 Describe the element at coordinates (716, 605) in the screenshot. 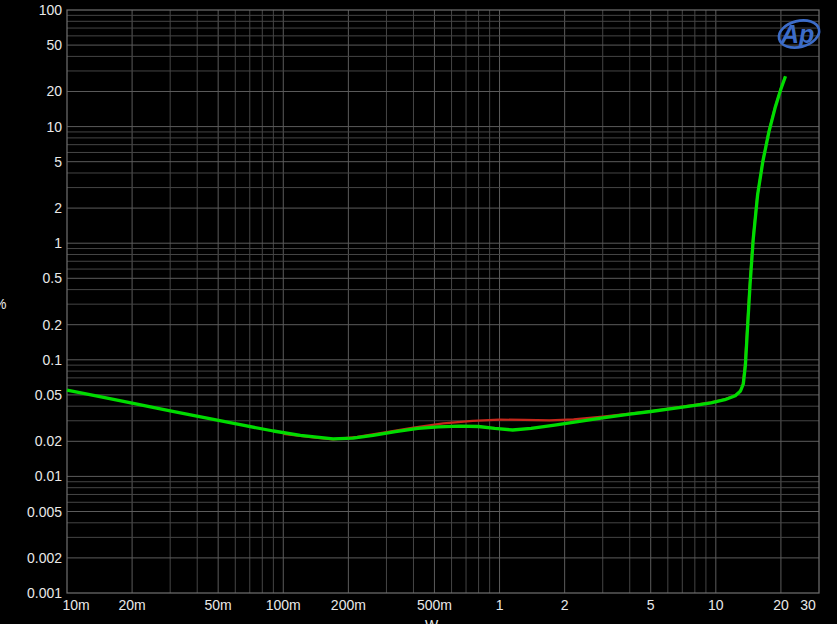

I see `x-tick-label: 10` at that location.